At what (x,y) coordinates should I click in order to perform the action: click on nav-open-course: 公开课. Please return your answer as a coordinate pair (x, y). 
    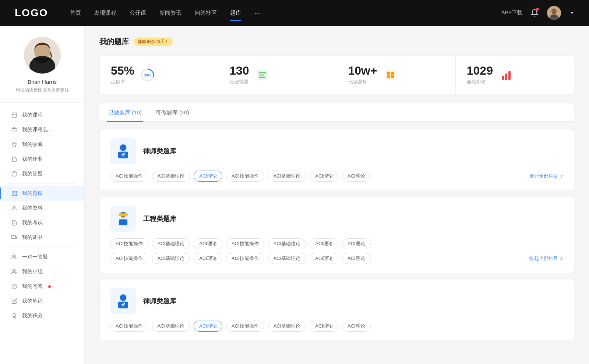
    Looking at the image, I should click on (138, 13).